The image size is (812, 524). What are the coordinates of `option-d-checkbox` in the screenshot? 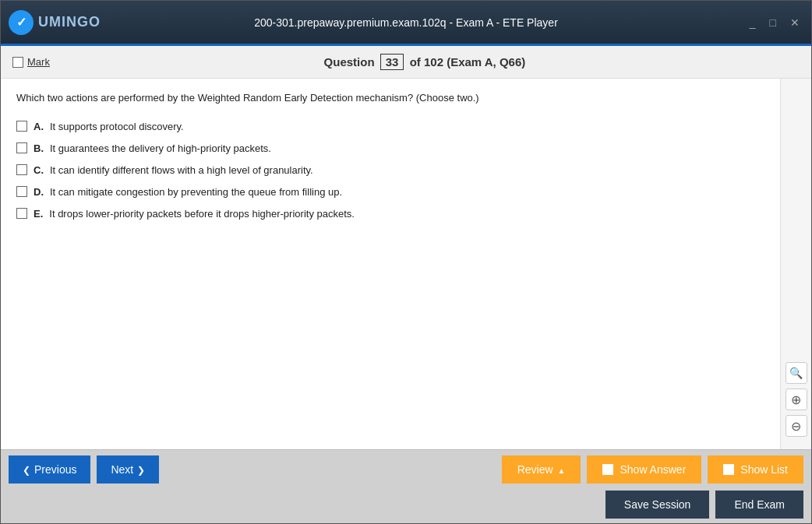 It's located at (22, 192).